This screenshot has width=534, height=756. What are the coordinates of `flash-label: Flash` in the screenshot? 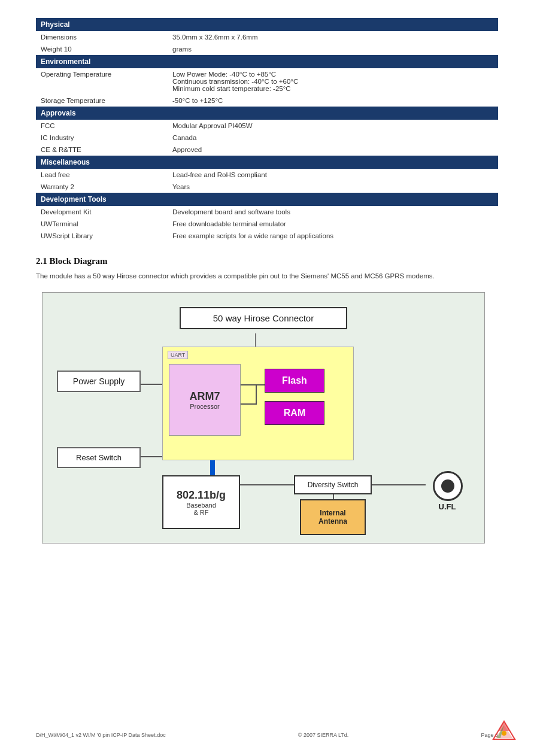 It's located at (295, 381).